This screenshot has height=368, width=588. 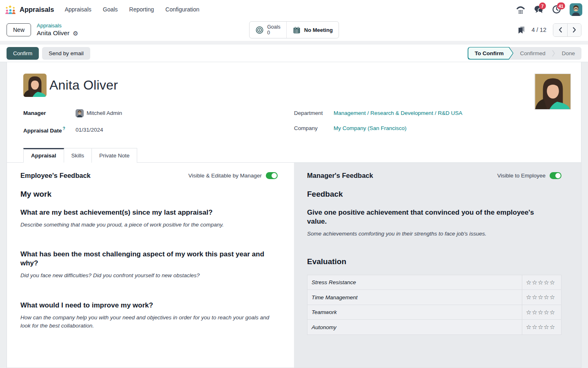 I want to click on employee-avatar, so click(x=35, y=85).